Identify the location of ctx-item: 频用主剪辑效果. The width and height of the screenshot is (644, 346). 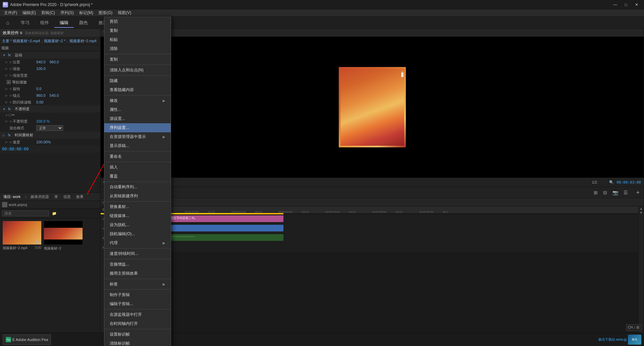
(138, 273).